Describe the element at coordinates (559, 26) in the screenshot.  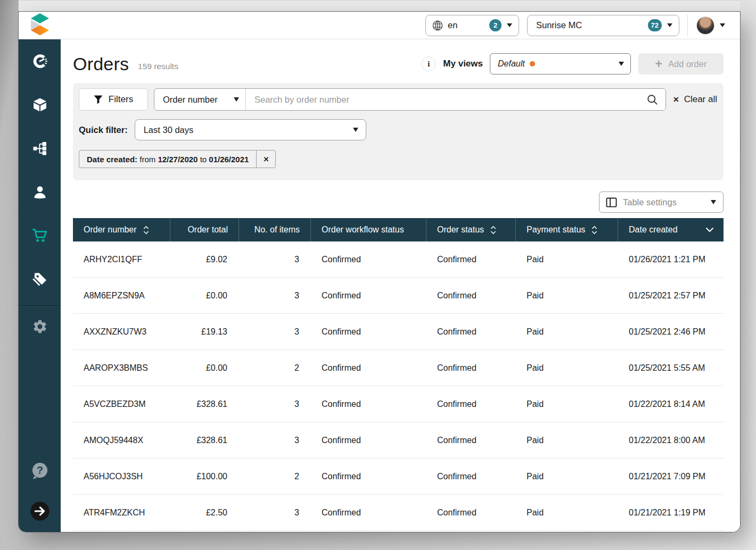
I see `project-name: Sunrise MC` at that location.